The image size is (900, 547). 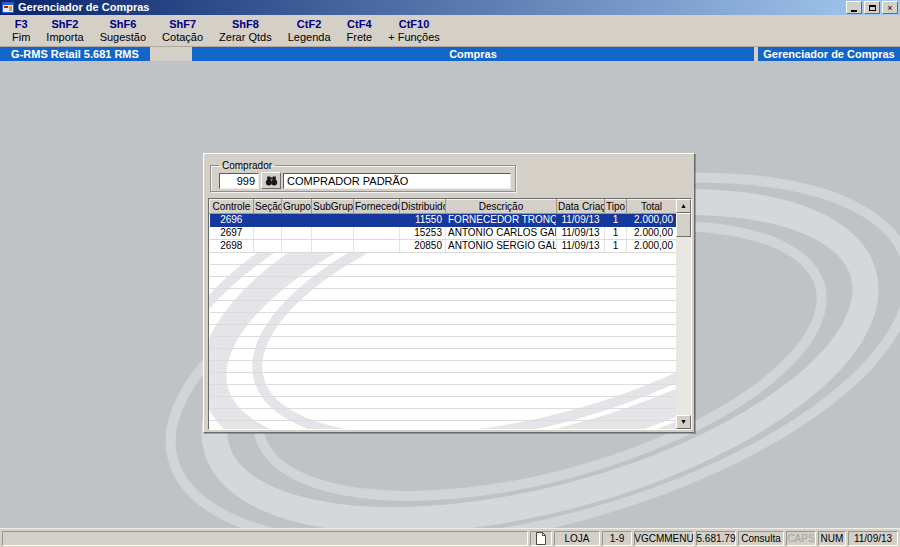 What do you see at coordinates (363, 176) in the screenshot?
I see `comprador-groupbox: Comprador` at bounding box center [363, 176].